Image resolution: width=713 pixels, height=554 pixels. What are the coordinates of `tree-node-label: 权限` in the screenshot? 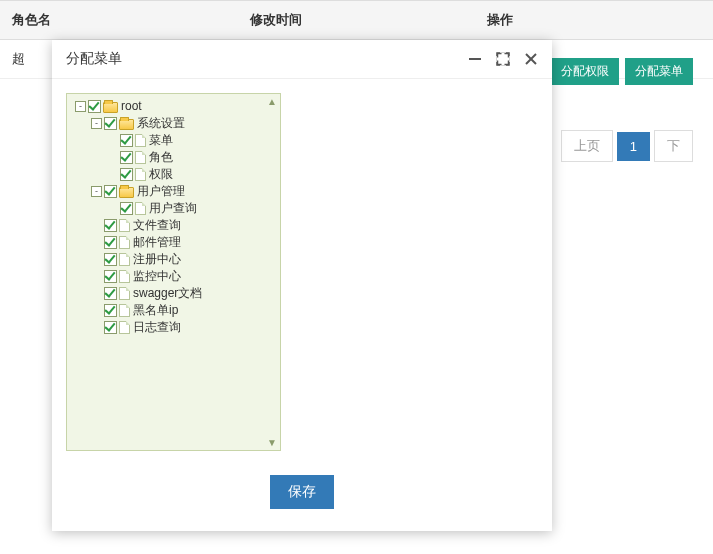 It's located at (161, 174).